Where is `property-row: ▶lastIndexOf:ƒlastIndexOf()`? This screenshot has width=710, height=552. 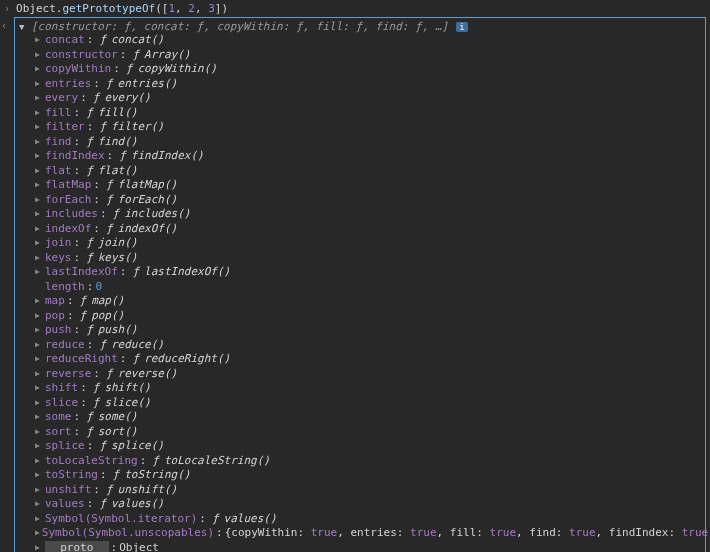
property-row: ▶lastIndexOf:ƒlastIndexOf() is located at coordinates (370, 272).